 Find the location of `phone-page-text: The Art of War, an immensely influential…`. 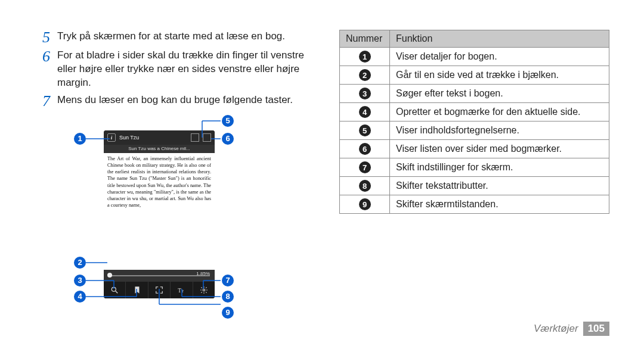

phone-page-text: The Art of War, an immensely influential… is located at coordinates (159, 211).